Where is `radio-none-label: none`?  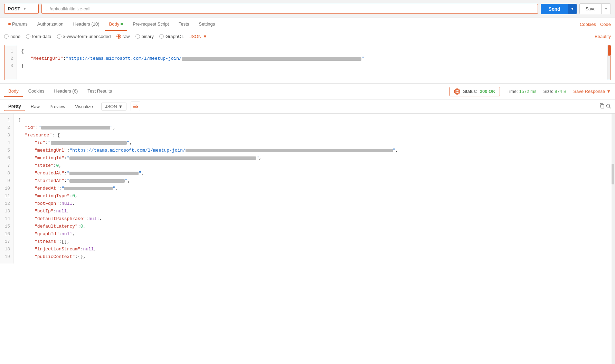 radio-none-label: none is located at coordinates (15, 37).